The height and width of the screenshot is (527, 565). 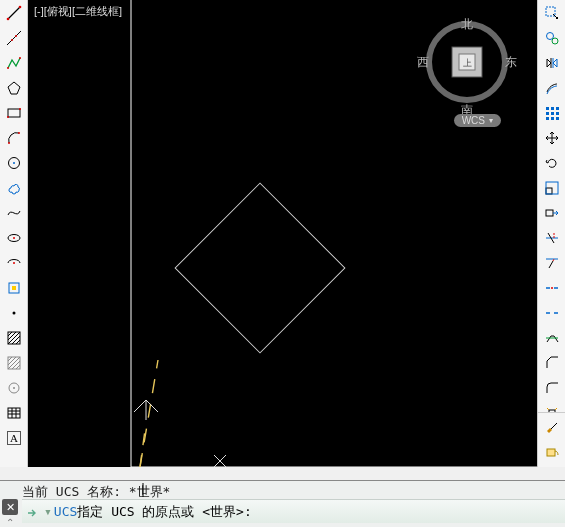 I want to click on brush-icon, so click(x=552, y=426).